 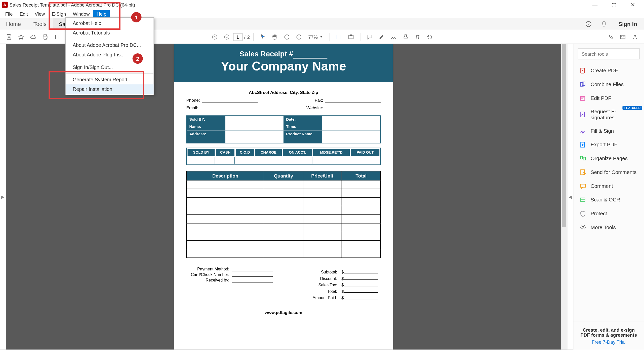 What do you see at coordinates (287, 37) in the screenshot?
I see `zoom-out-icon` at bounding box center [287, 37].